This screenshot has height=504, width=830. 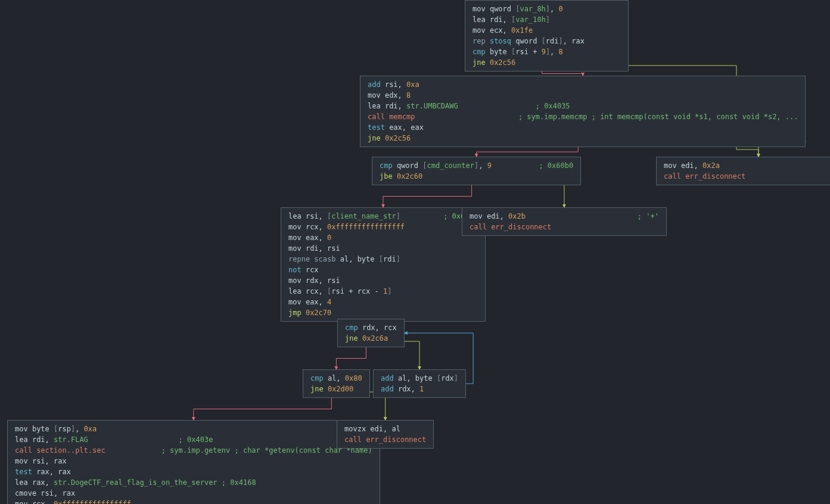 What do you see at coordinates (336, 378) in the screenshot?
I see `asm-line: cmp al, 0x80` at bounding box center [336, 378].